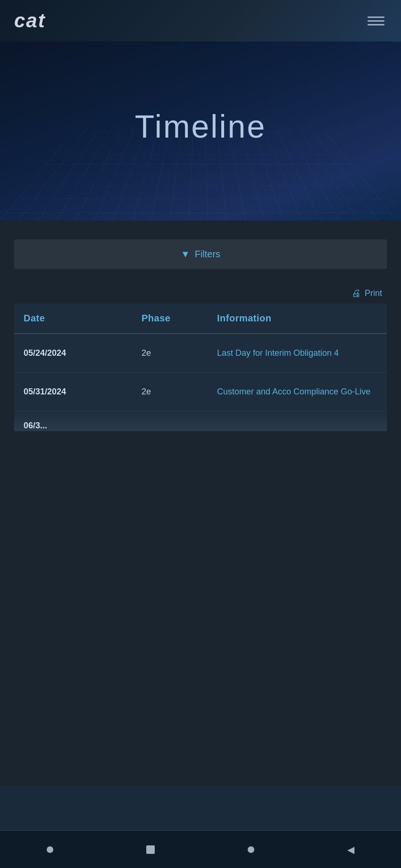  Describe the element at coordinates (251, 850) in the screenshot. I see `circle-icon` at that location.